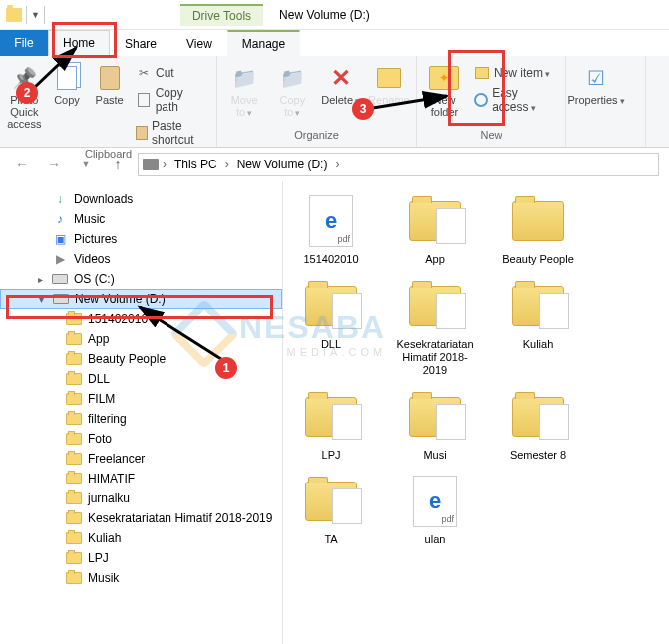  I want to click on tree-item: FILM, so click(142, 399).